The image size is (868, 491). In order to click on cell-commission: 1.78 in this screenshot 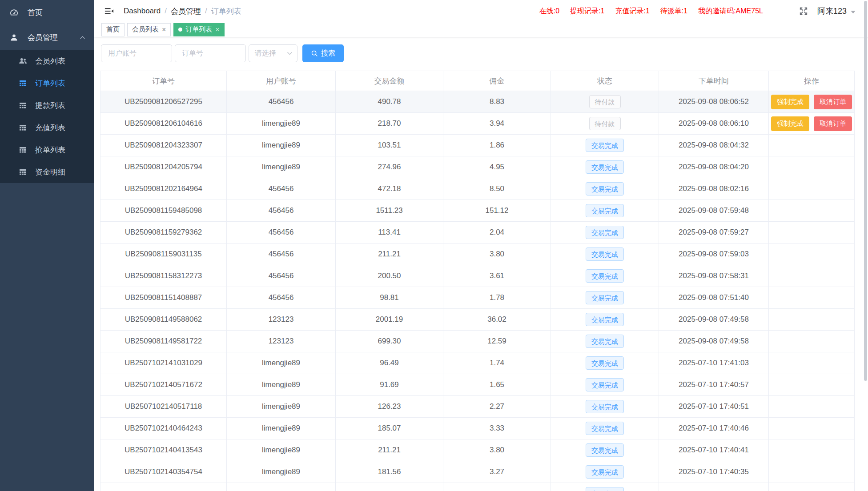, I will do `click(497, 298)`.